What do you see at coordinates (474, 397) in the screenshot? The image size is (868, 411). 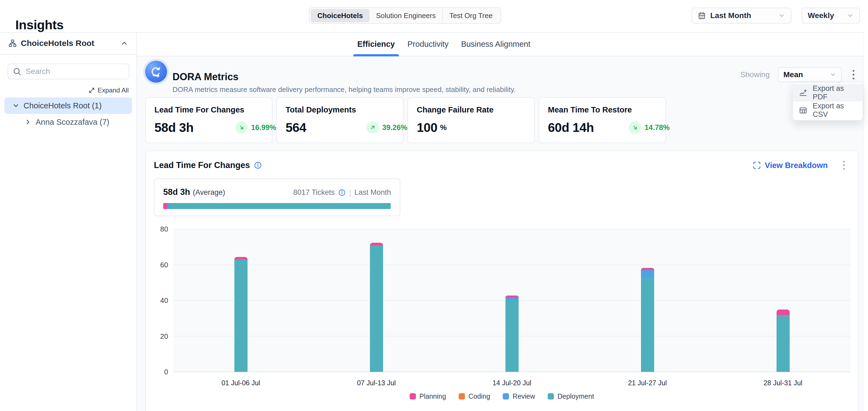 I see `legend-item-coding: Coding` at bounding box center [474, 397].